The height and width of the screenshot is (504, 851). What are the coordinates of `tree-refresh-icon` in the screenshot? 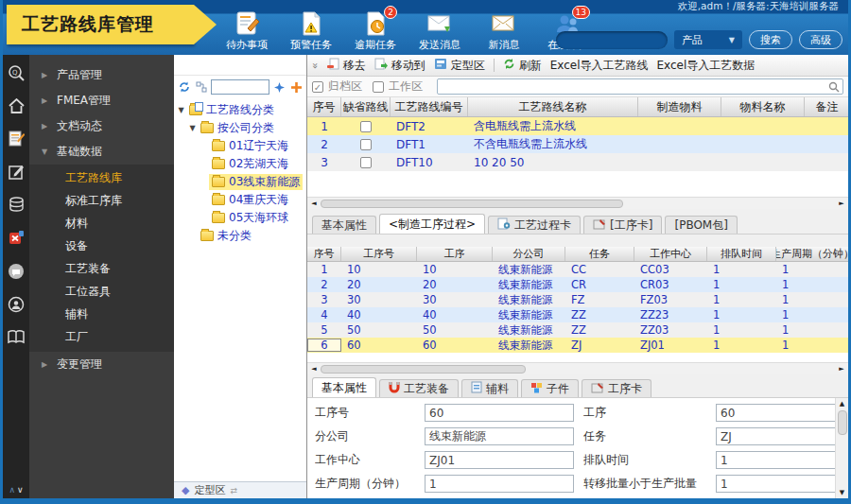 It's located at (183, 87).